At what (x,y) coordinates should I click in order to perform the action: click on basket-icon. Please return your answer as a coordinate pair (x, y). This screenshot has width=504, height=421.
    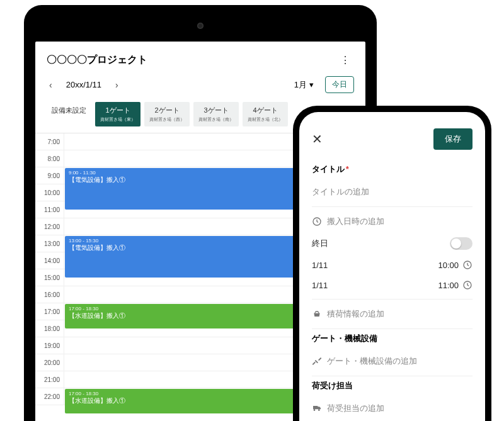
    Looking at the image, I should click on (317, 314).